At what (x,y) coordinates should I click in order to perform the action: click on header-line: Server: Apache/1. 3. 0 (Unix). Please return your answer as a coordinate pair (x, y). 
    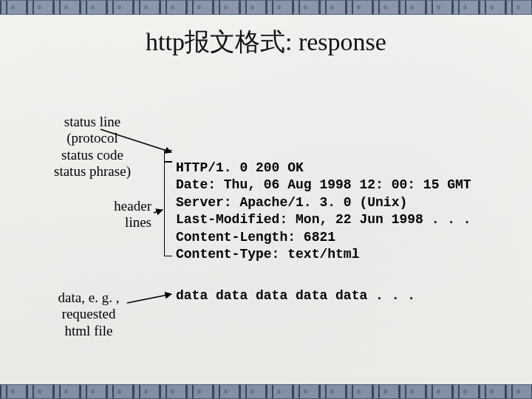
    Looking at the image, I should click on (291, 202).